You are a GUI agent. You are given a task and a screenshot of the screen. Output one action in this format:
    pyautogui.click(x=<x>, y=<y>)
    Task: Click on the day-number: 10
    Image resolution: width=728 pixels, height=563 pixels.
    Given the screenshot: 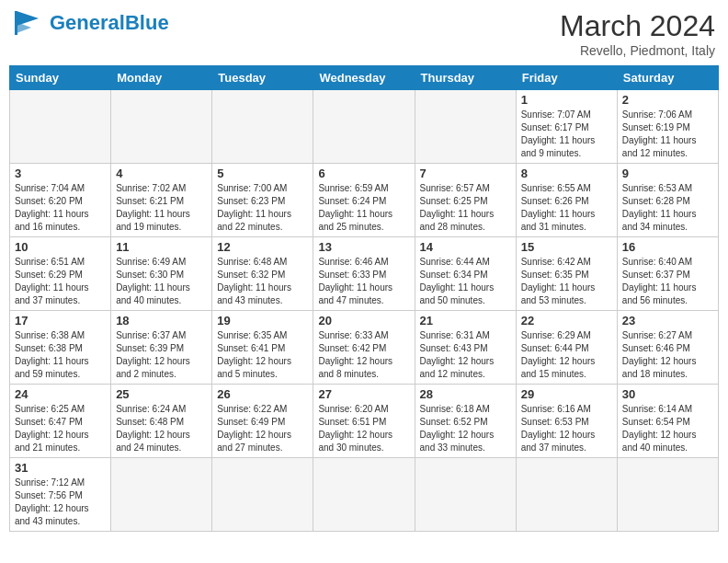 What is the action you would take?
    pyautogui.click(x=61, y=247)
    